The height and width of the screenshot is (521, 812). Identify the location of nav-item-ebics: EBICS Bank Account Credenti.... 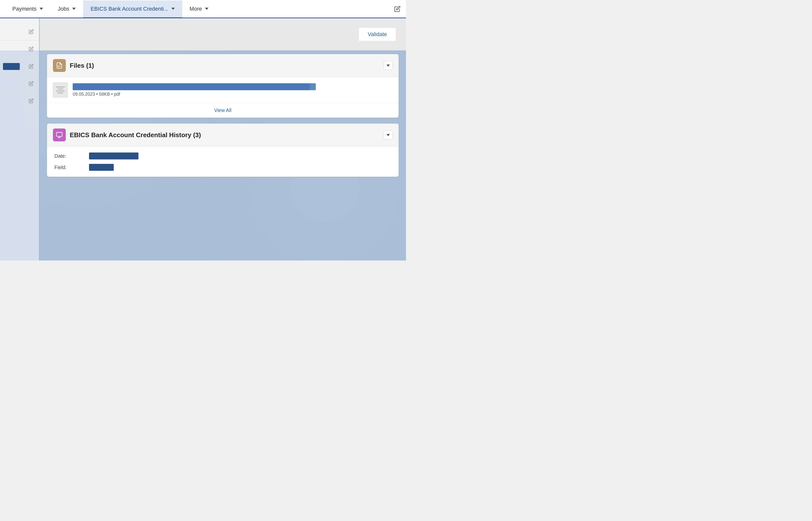
(133, 9).